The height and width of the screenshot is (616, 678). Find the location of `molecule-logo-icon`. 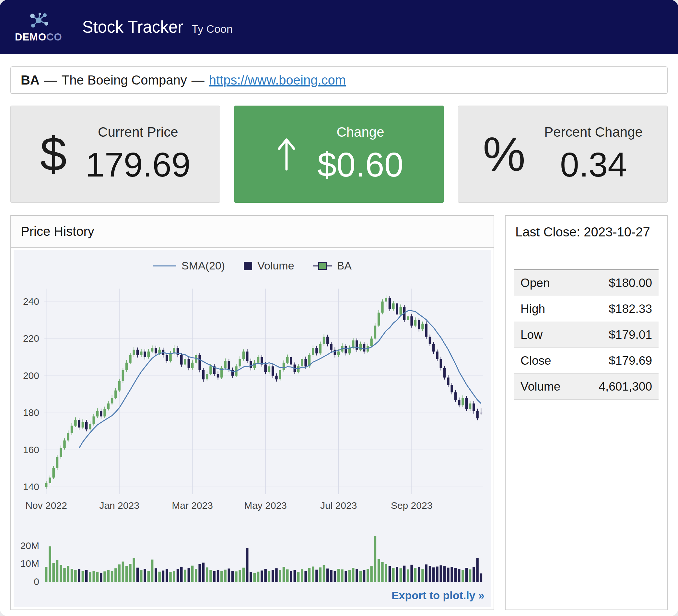

molecule-logo-icon is located at coordinates (38, 21).